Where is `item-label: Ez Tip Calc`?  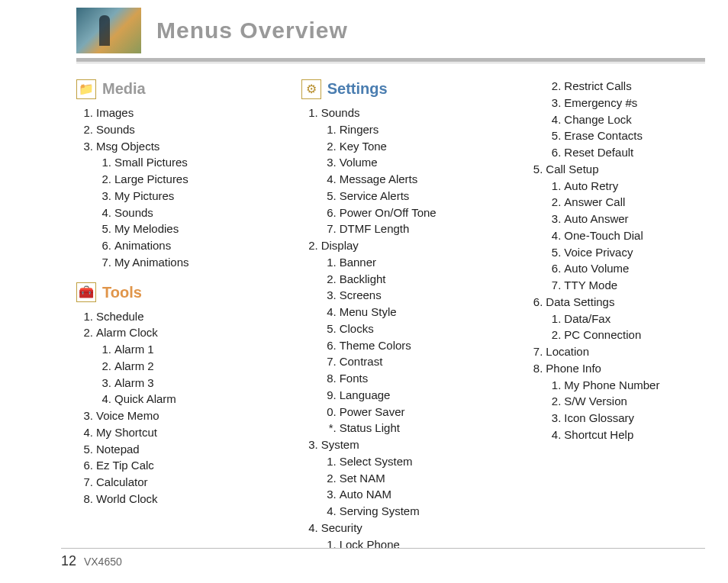
item-label: Ez Tip Calc is located at coordinates (125, 465).